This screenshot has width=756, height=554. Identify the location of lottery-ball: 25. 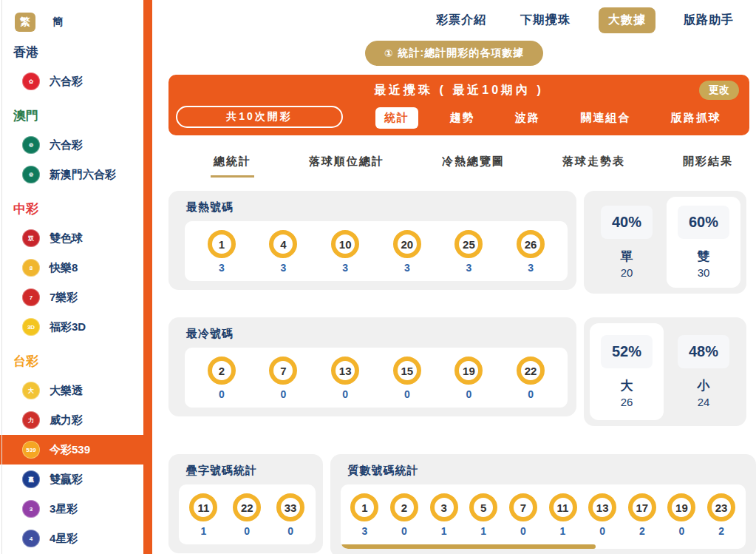
(469, 244).